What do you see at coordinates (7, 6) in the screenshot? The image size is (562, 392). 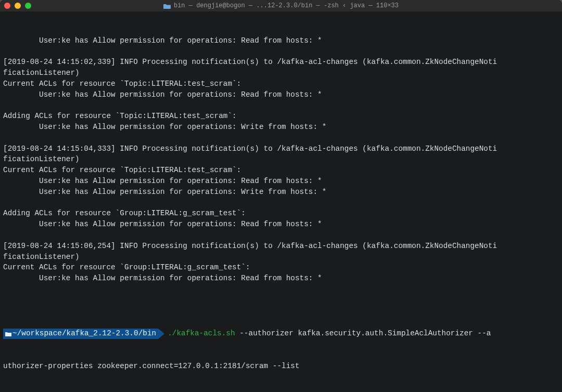 I see `close-icon` at bounding box center [7, 6].